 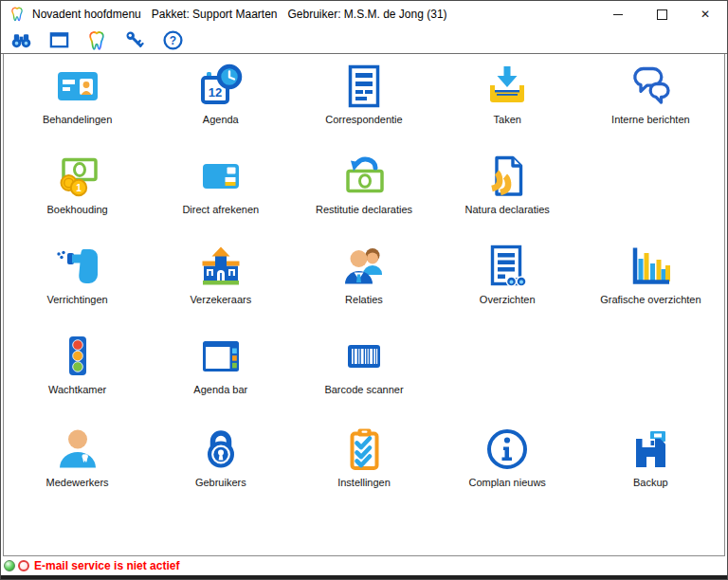 I want to click on minimize-button, so click(x=618, y=14).